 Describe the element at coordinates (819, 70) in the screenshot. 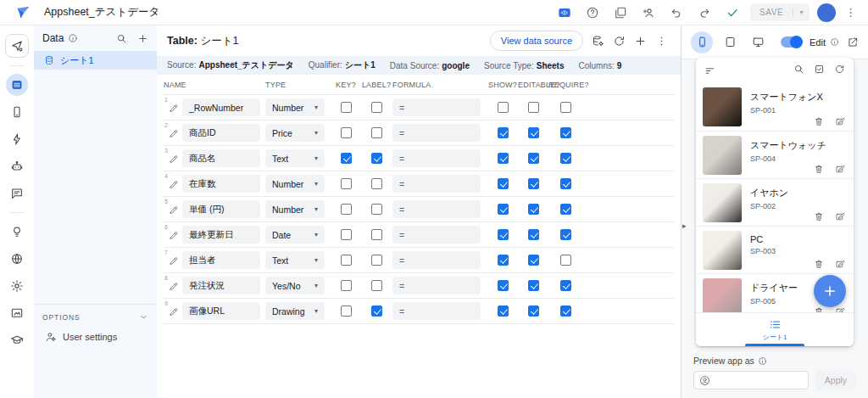

I see `multi-select-button` at that location.